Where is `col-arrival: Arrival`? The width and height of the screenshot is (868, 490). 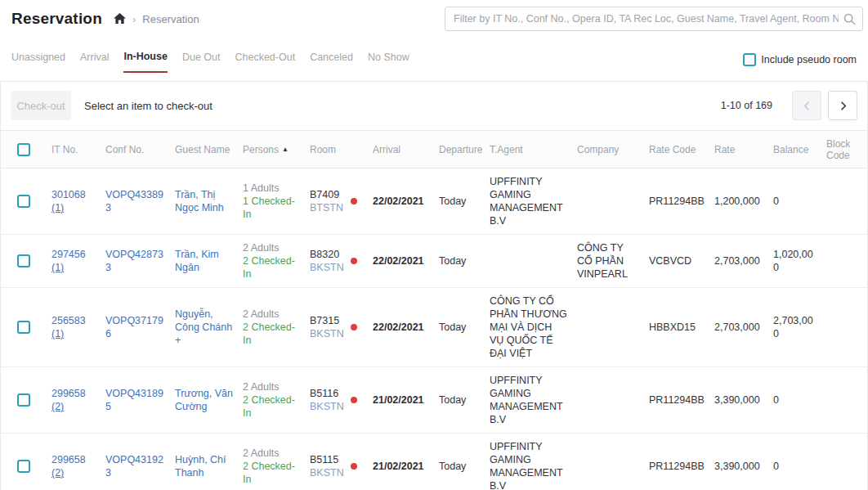 col-arrival: Arrival is located at coordinates (405, 150).